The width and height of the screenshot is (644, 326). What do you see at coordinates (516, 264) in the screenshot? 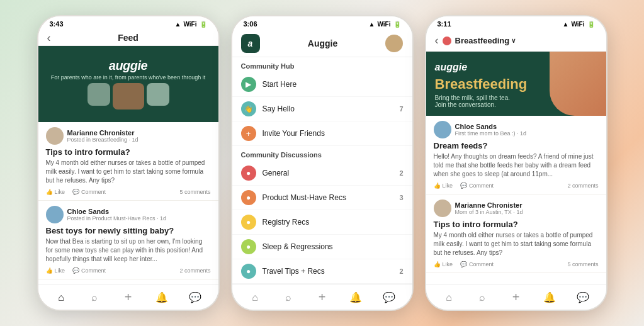
I see `bf-post-actions-2: 👍 Like 💬 Comment 5 comments` at bounding box center [516, 264].